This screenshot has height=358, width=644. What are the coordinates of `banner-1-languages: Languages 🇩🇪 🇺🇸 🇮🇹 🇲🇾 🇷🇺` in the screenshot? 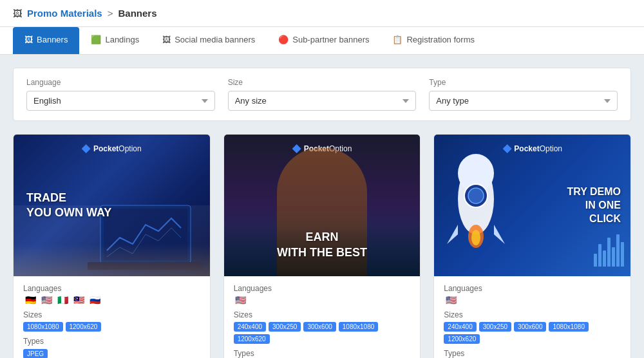 It's located at (112, 295).